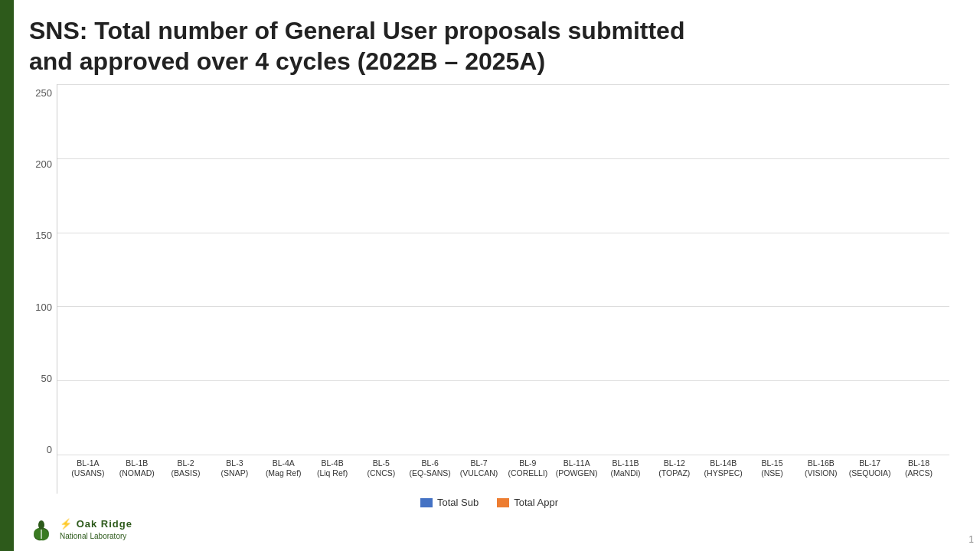 The image size is (980, 551). Describe the element at coordinates (821, 474) in the screenshot. I see `x-axis-label: BL-16B(VISION)` at that location.